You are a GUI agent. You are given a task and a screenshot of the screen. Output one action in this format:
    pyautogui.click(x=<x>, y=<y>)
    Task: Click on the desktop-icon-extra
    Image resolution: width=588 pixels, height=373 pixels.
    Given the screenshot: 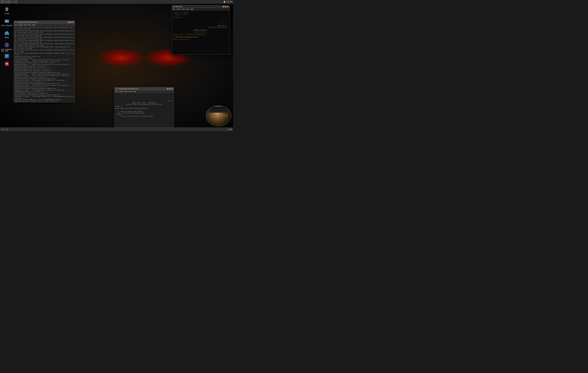 What is the action you would take?
    pyautogui.click(x=7, y=56)
    